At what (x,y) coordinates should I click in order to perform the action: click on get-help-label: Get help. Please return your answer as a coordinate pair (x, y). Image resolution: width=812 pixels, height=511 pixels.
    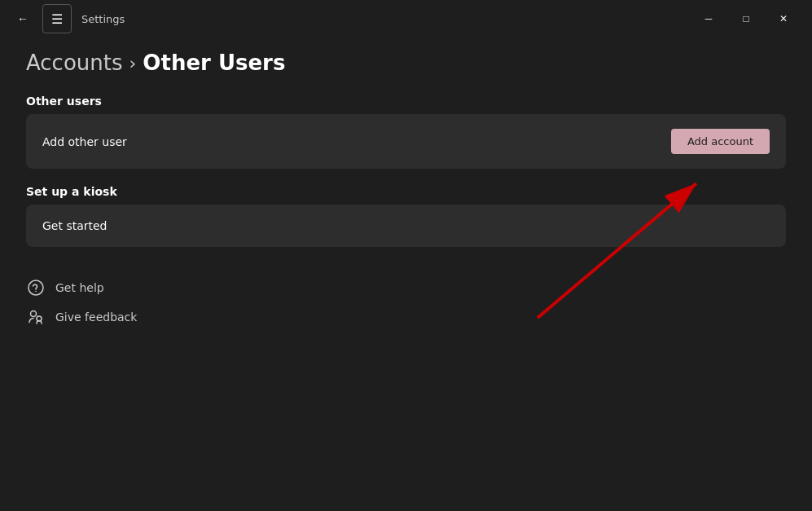
    Looking at the image, I should click on (80, 288).